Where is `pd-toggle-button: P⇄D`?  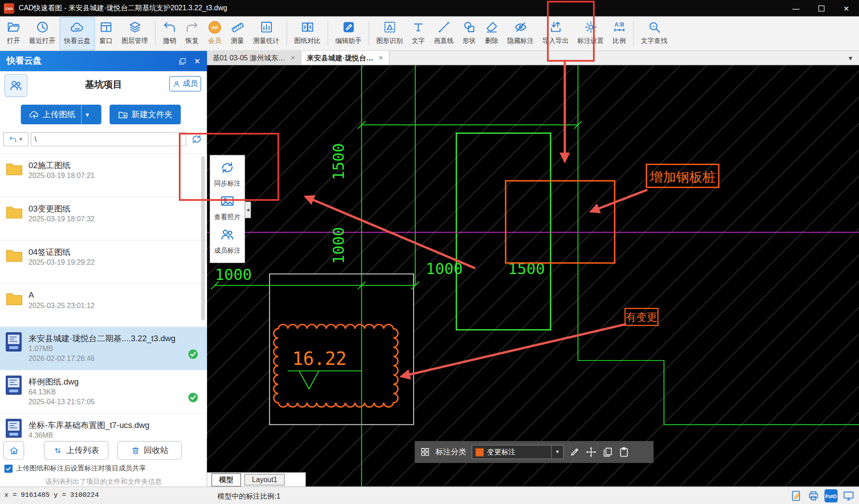
pd-toggle-button: P⇄D is located at coordinates (831, 496).